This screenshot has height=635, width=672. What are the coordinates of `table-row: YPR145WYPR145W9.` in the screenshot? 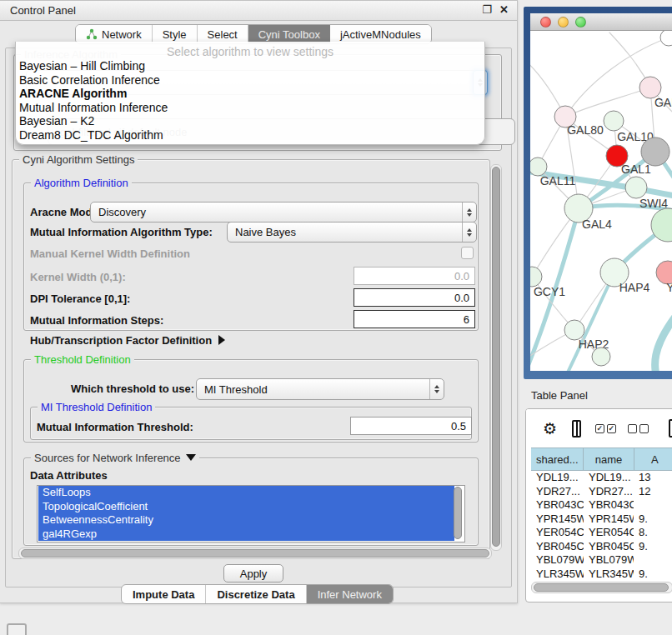 It's located at (602, 520).